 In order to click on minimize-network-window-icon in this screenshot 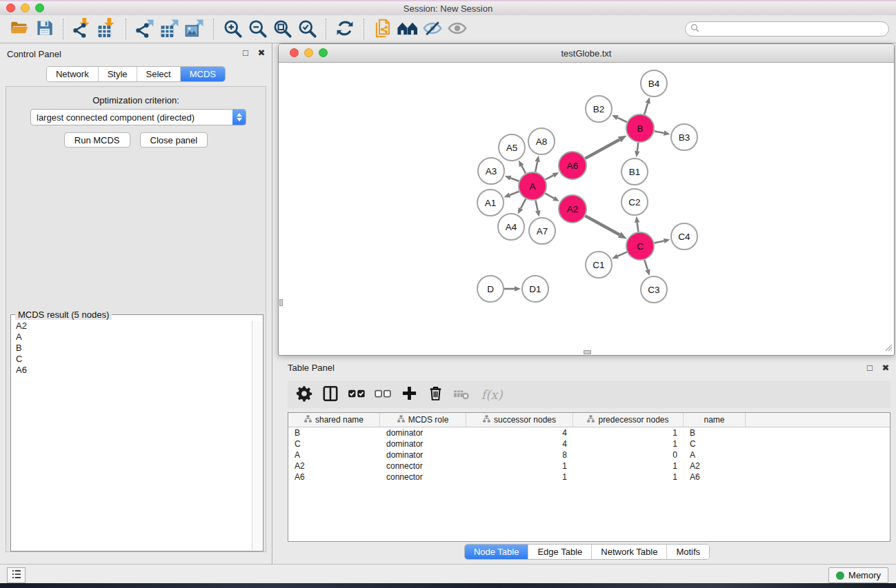, I will do `click(309, 52)`.